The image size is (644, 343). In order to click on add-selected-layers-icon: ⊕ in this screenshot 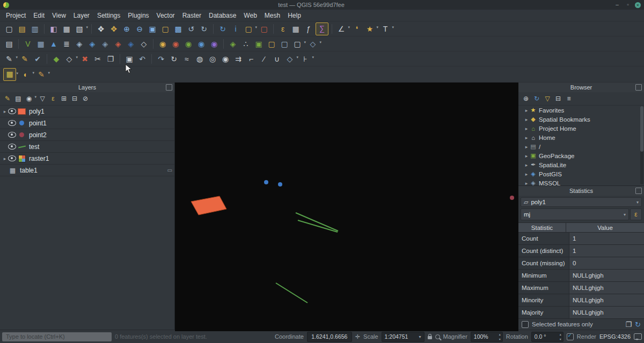, I will do `click(526, 99)`.